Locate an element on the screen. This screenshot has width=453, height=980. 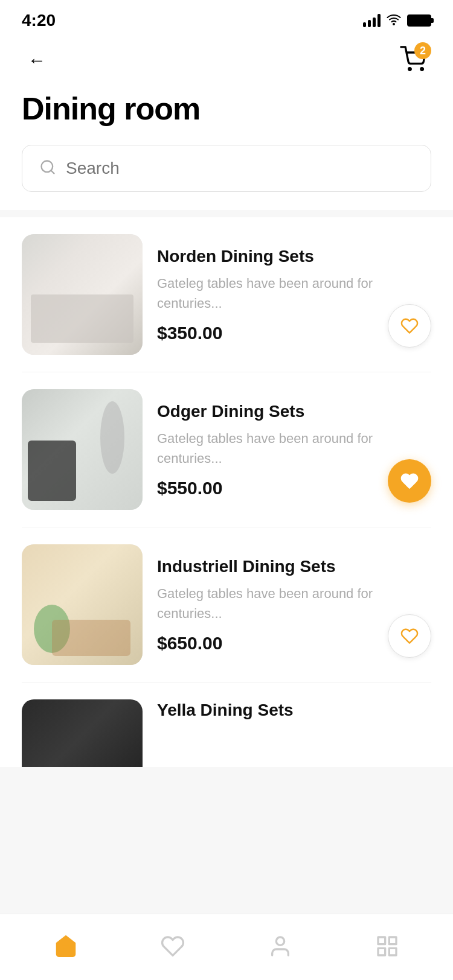
product-item-odger: Odger Dining Sets Gateleg tables have be… is located at coordinates (226, 450).